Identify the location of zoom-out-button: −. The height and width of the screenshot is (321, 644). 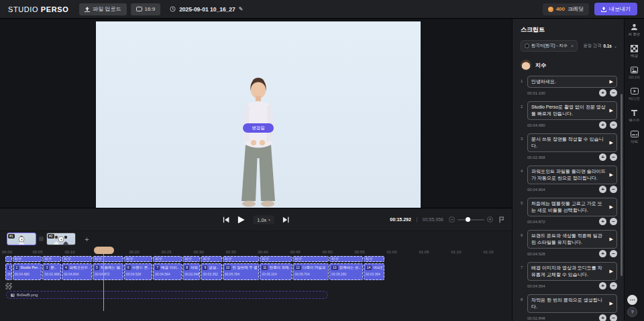
(452, 220).